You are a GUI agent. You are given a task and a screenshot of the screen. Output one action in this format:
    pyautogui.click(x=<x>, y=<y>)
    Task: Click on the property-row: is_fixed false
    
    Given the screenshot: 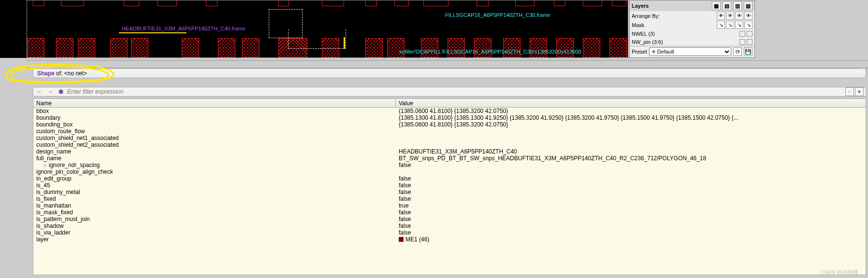 What is the action you would take?
    pyautogui.click(x=449, y=199)
    